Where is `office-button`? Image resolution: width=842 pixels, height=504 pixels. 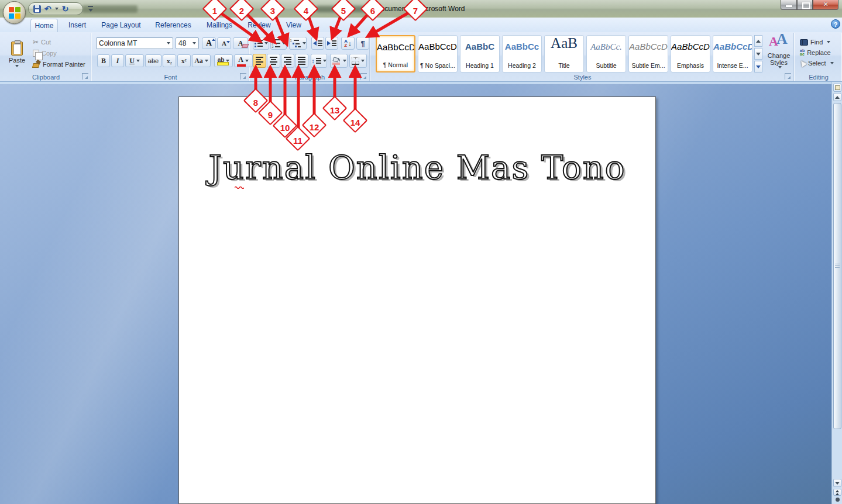 office-button is located at coordinates (14, 13).